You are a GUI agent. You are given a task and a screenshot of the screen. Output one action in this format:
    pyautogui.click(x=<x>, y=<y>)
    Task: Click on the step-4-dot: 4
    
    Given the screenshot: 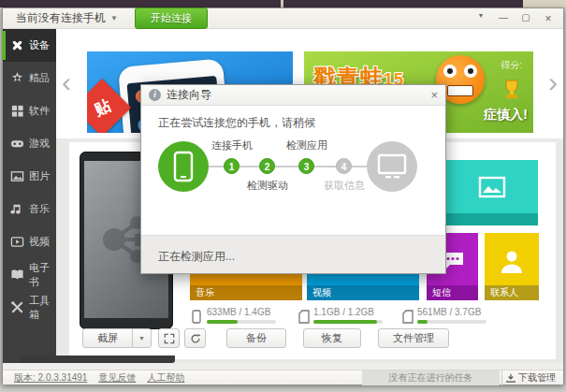 What is the action you would take?
    pyautogui.click(x=344, y=167)
    